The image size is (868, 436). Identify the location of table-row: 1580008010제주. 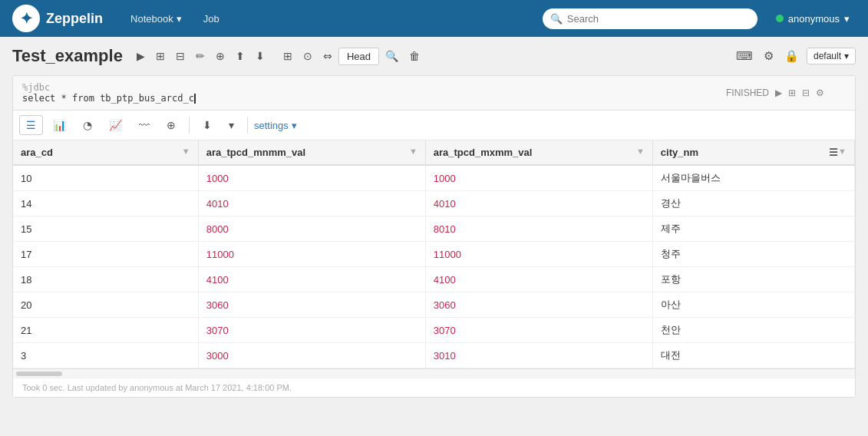
(434, 229).